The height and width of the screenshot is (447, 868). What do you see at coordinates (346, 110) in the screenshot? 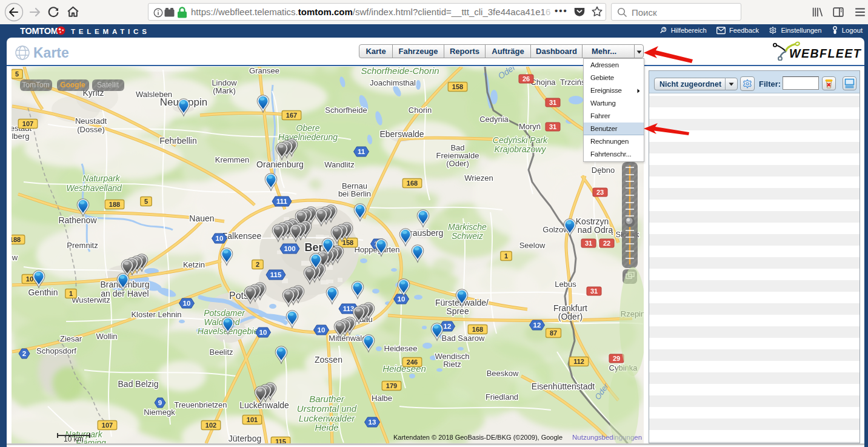
I see `svg-text: Schorfheide` at bounding box center [346, 110].